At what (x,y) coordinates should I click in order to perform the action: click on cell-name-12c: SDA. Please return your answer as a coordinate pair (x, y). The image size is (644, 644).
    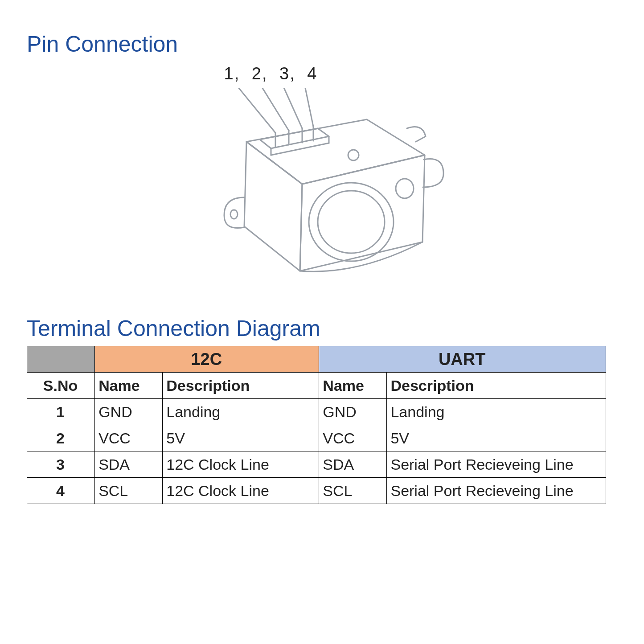
    Looking at the image, I should click on (129, 464).